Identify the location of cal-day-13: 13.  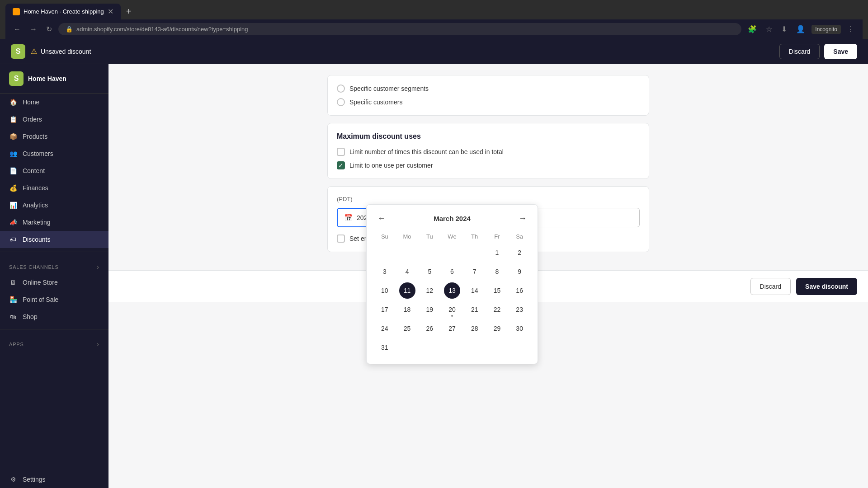
(452, 291).